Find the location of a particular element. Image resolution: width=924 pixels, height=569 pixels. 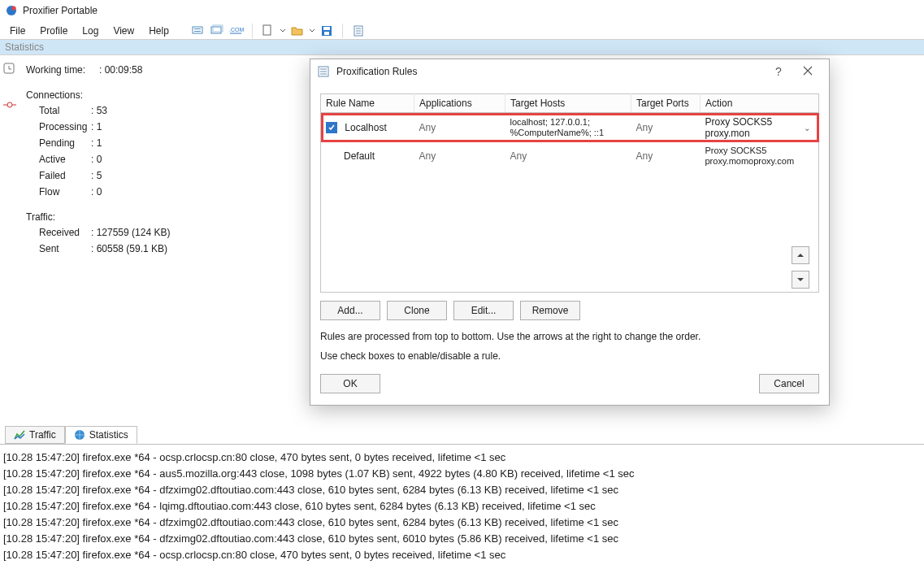

tab-statistics-label: Statistics is located at coordinates (109, 435).